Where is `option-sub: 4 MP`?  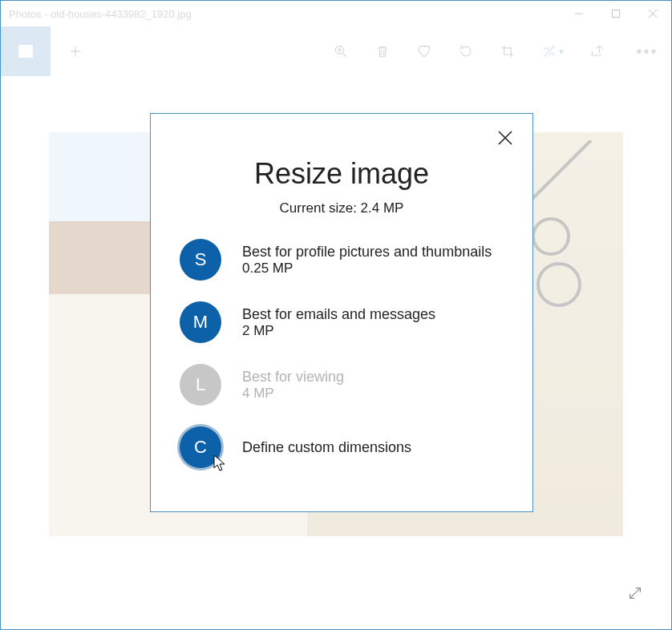
option-sub: 4 MP is located at coordinates (293, 394).